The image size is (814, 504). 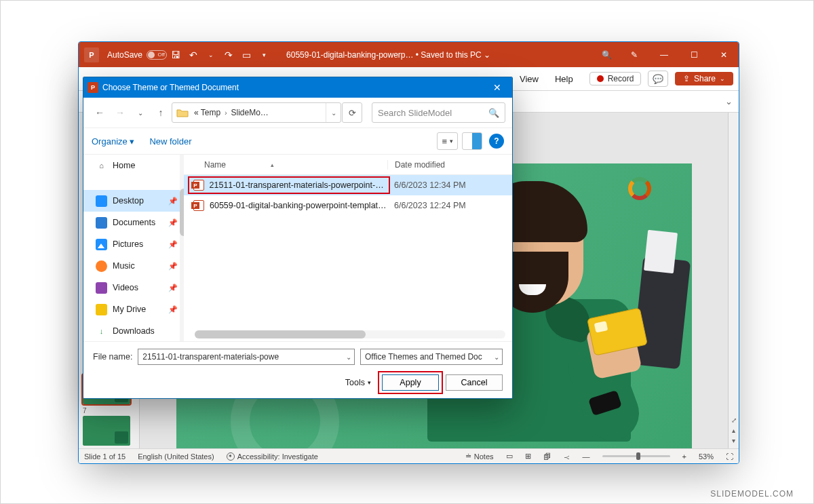 I want to click on qat-overflow-icon: ▾, so click(x=264, y=55).